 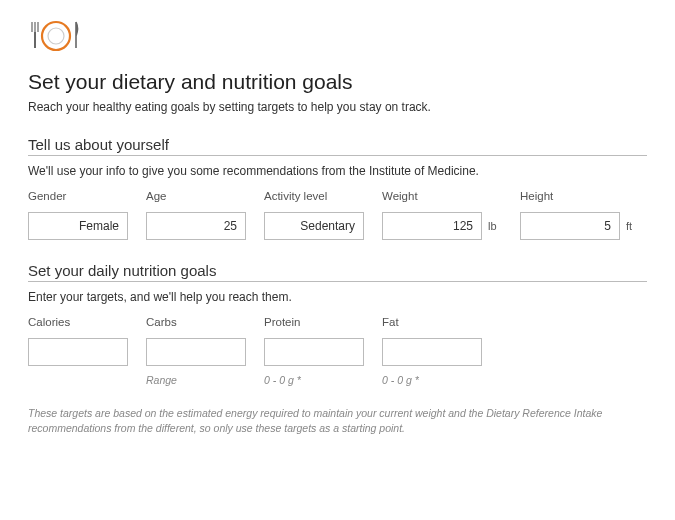 What do you see at coordinates (580, 196) in the screenshot?
I see `label-height: Height` at bounding box center [580, 196].